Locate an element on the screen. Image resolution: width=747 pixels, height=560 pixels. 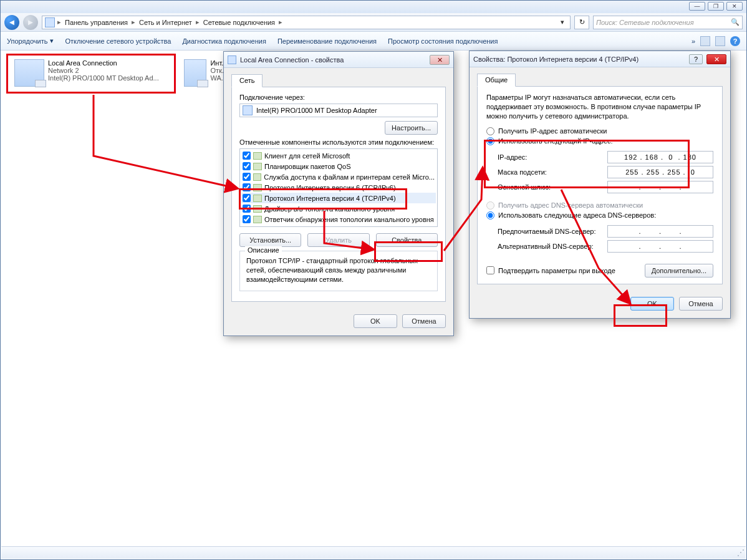
description-text: Протокол TCP/IP - стандартный протокол г… is located at coordinates (339, 271).